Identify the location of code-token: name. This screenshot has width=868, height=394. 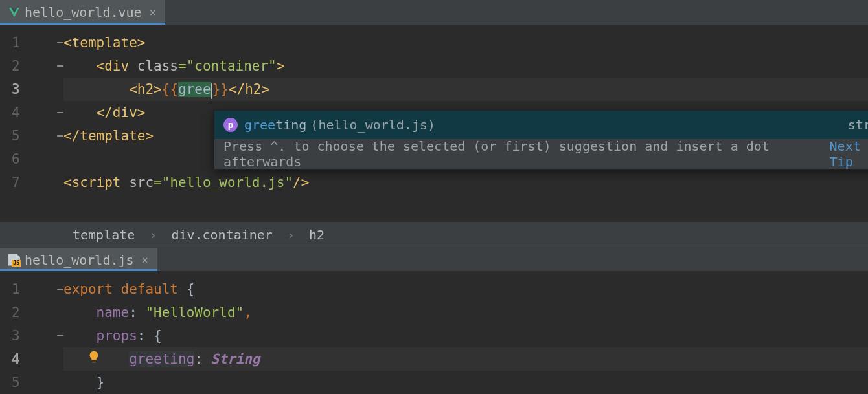
(113, 312).